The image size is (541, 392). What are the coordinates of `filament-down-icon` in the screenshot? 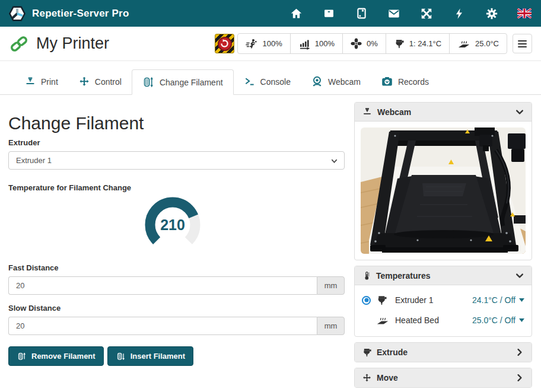 It's located at (121, 356).